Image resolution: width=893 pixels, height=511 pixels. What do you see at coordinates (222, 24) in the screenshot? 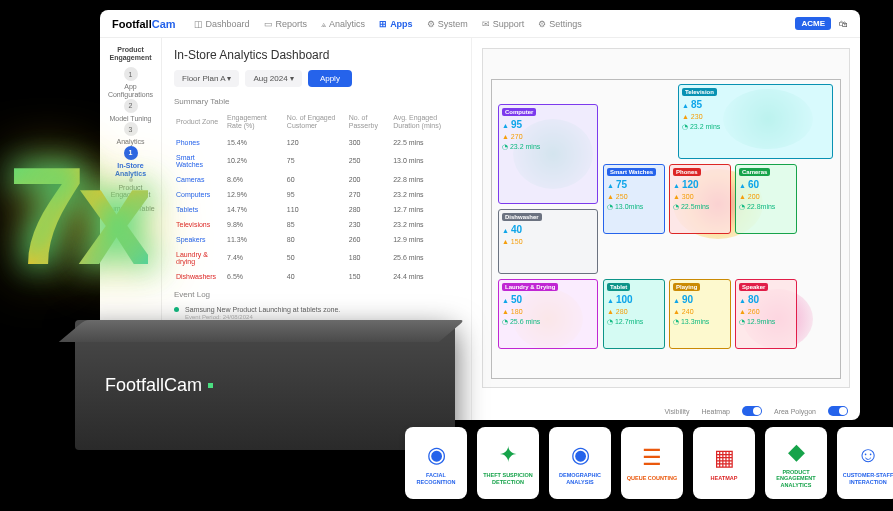
I see `nav-dashboard: ◫ Dashboard` at bounding box center [222, 24].